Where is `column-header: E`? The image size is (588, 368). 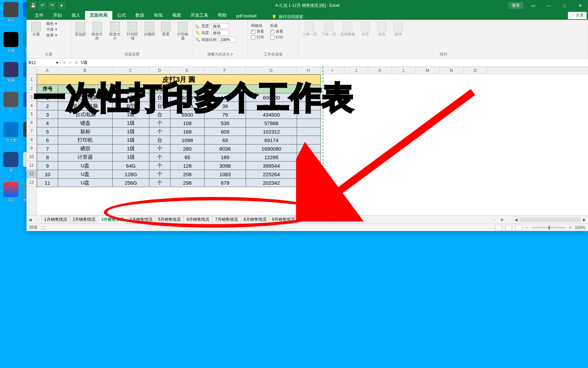 column-header: E is located at coordinates (187, 71).